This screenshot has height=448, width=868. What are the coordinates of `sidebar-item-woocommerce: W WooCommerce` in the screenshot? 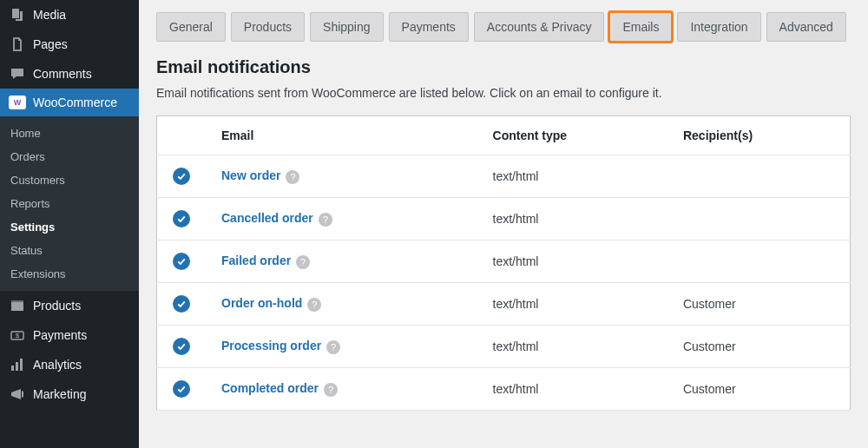 It's located at (69, 102).